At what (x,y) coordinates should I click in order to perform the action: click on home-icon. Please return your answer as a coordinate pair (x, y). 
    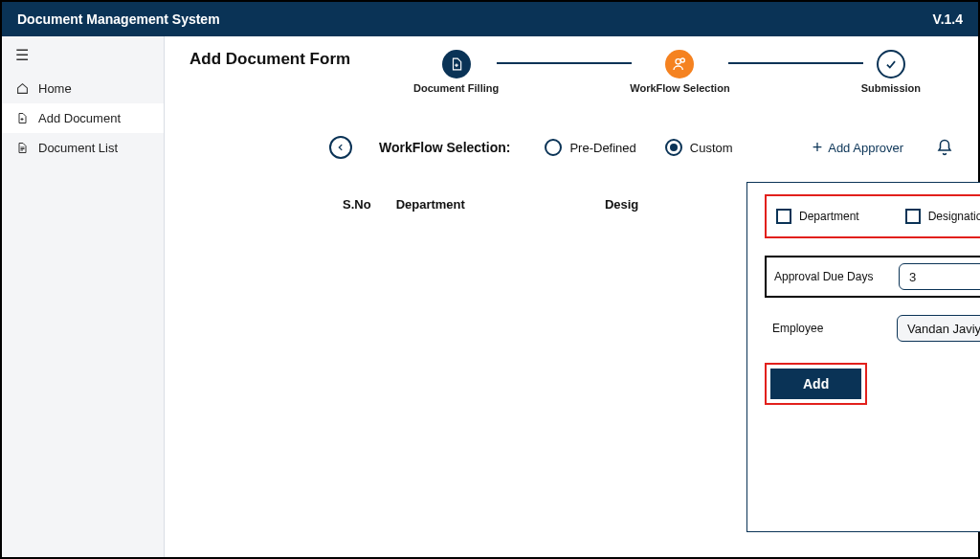
    Looking at the image, I should click on (22, 88).